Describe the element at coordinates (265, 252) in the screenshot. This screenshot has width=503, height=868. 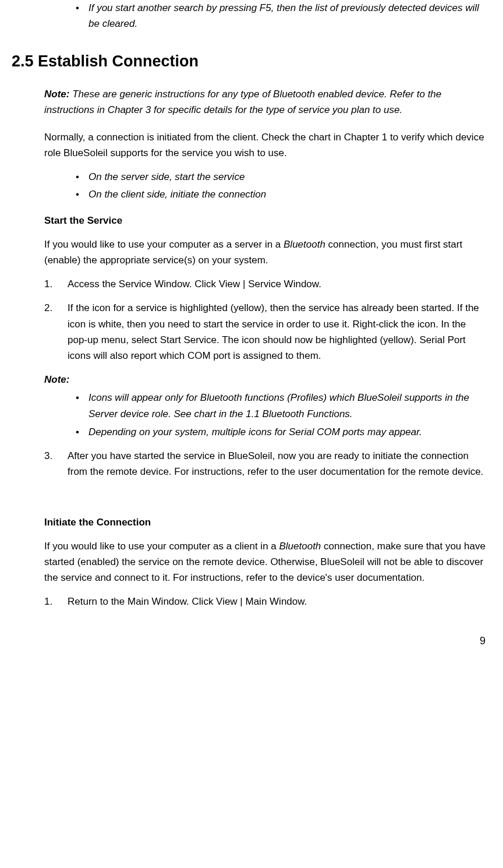
I see `start-service-paragraph: If you would like to use your computer a…` at that location.